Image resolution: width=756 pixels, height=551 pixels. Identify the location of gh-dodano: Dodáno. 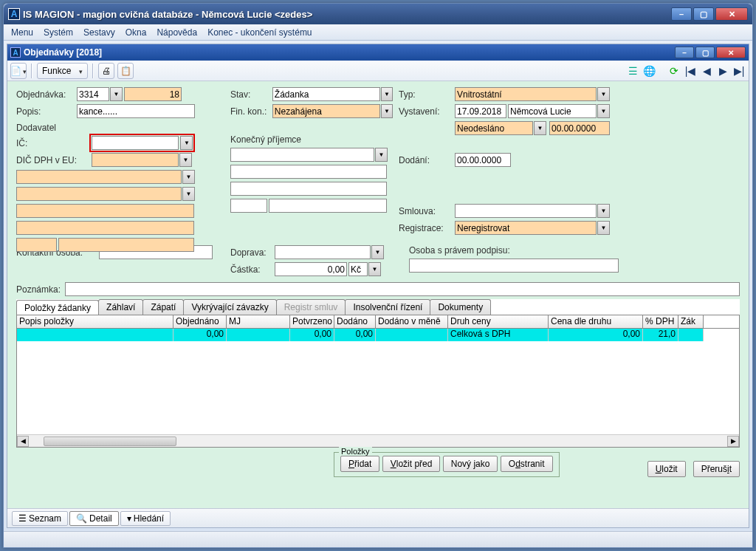
(355, 322).